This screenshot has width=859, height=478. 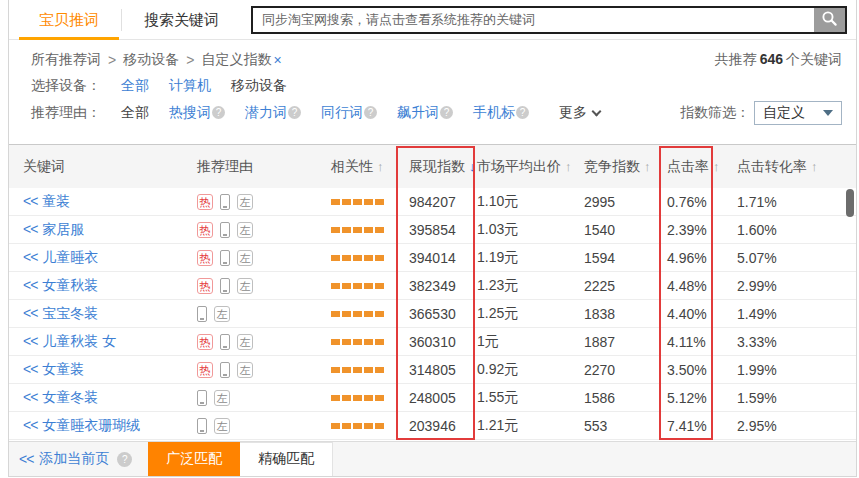 What do you see at coordinates (70, 257) in the screenshot?
I see `keyword-link: 儿童睡衣` at bounding box center [70, 257].